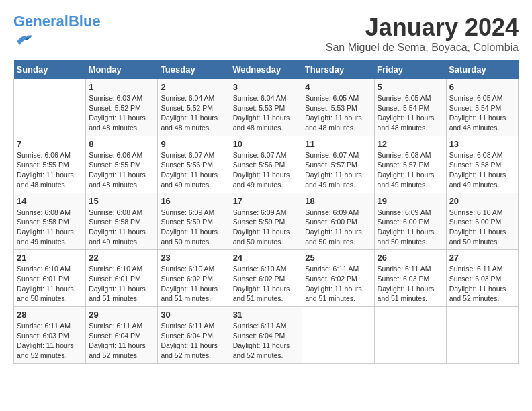 This screenshot has width=532, height=411. Describe the element at coordinates (266, 336) in the screenshot. I see `calendar-week-row: 28Sunrise: 6:11 AMSunset: 6:03 PMDayligh…` at that location.